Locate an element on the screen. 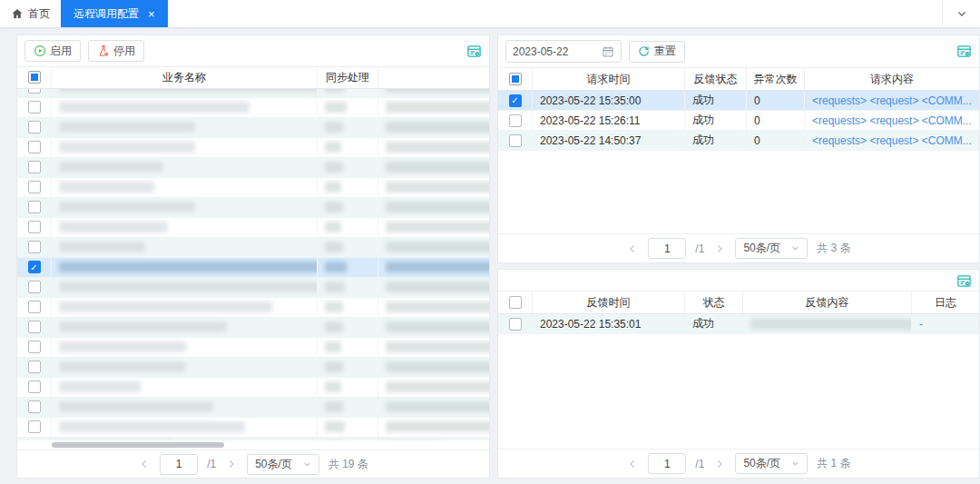 The width and height of the screenshot is (980, 484). request-content-cell: <requests> <request> <COMM... is located at coordinates (892, 120).